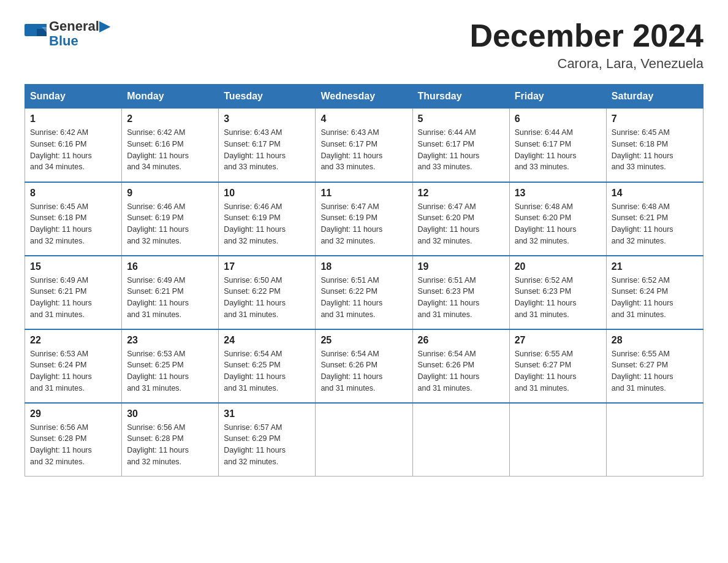 This screenshot has width=728, height=563. Describe the element at coordinates (558, 340) in the screenshot. I see `day-number: 27` at that location.